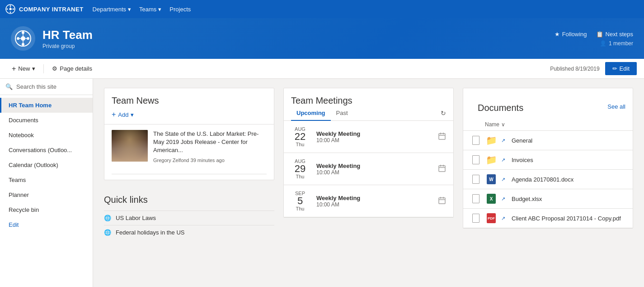 The image size is (644, 287). Describe the element at coordinates (369, 169) in the screenshot. I see `meeting-row-2: Aug 29 Thu Weekly Meeting 10:00 AM` at that location.